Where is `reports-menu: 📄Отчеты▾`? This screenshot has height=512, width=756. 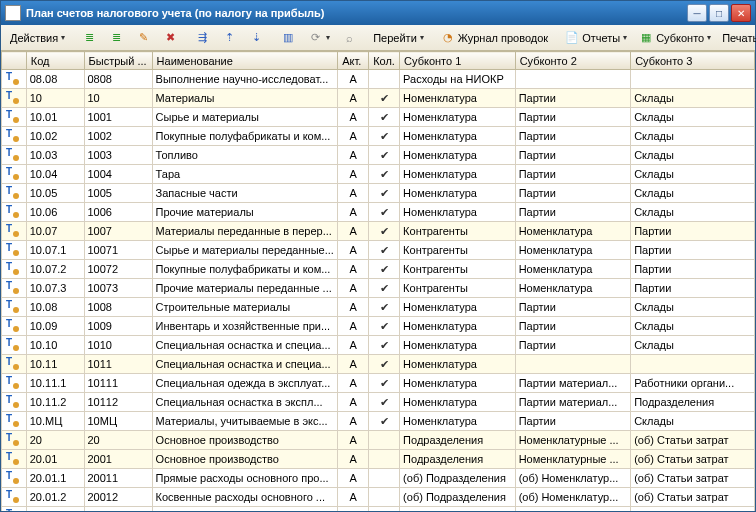
reports-menu: 📄Отчеты▾ is located at coordinates (596, 38).